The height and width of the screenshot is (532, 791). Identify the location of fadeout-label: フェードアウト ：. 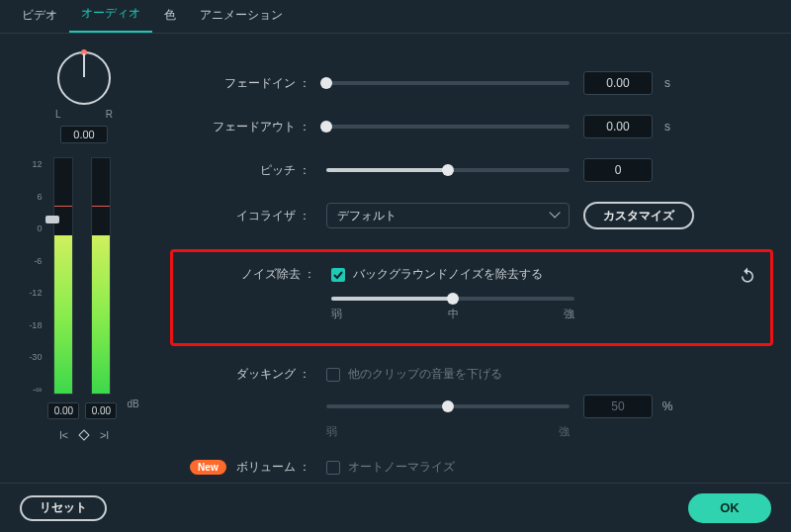
(252, 127).